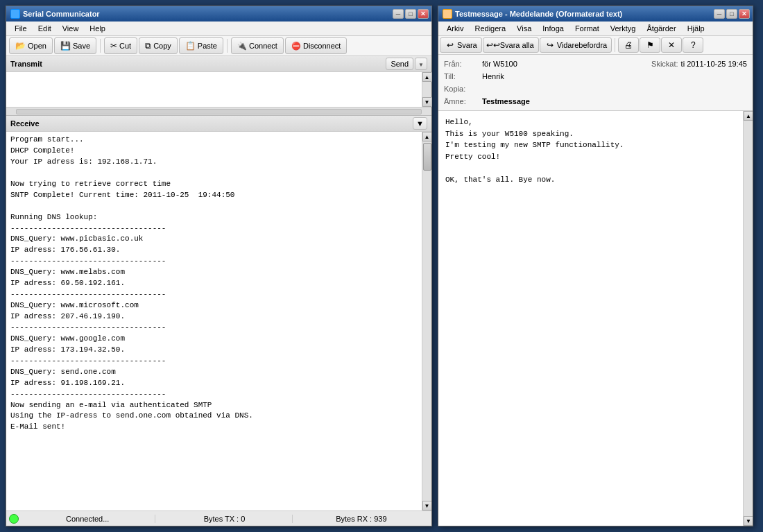 Image resolution: width=763 pixels, height=532 pixels. Describe the element at coordinates (696, 28) in the screenshot. I see `email-menu-hjalp: Hjälp` at that location.